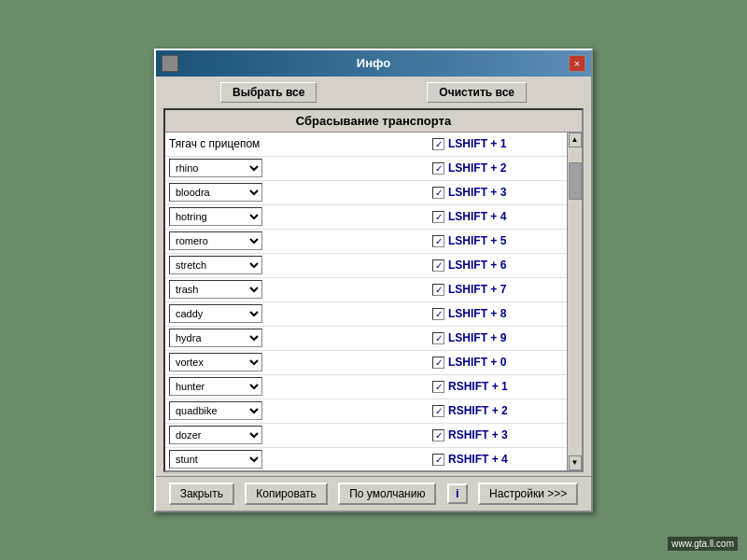 This screenshot has height=560, width=747. I want to click on section-header: Сбрасывание транспорта, so click(374, 121).